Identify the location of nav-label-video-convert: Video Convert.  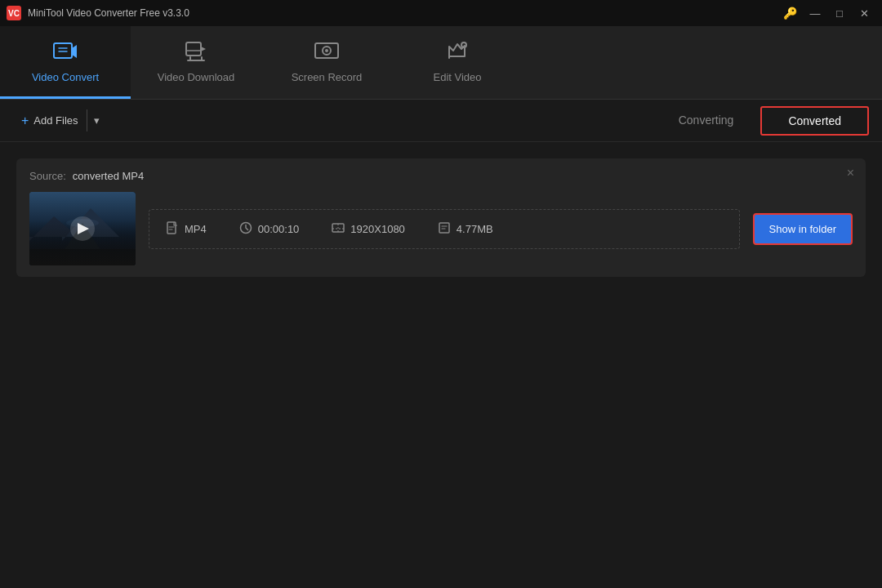
(65, 77).